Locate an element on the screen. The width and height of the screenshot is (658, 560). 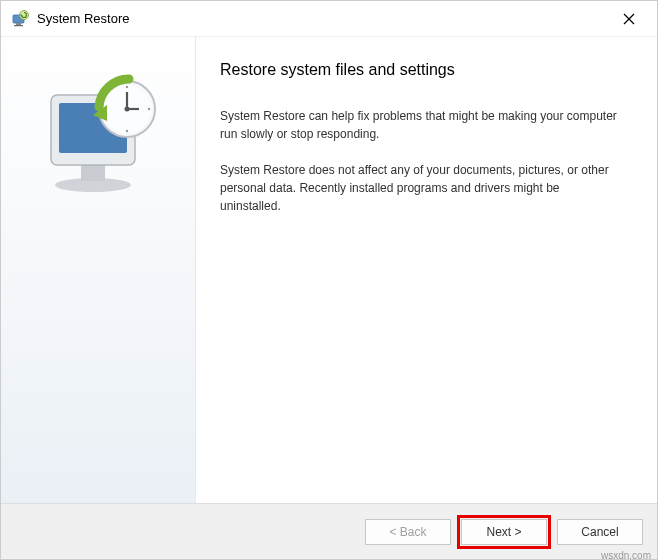
page-heading: Restore system files and settings is located at coordinates (424, 70).